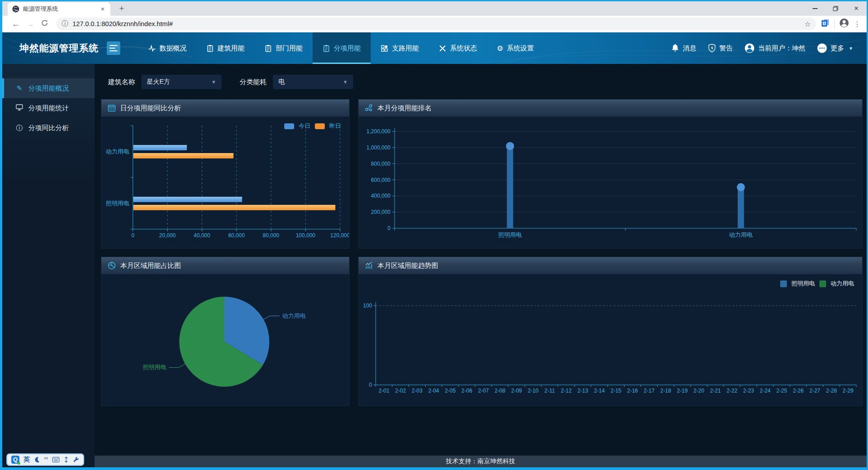 The image size is (868, 470). What do you see at coordinates (769, 48) in the screenshot?
I see `header-right: 消息 警告 当前用户：坤然 更多 ▼` at bounding box center [769, 48].